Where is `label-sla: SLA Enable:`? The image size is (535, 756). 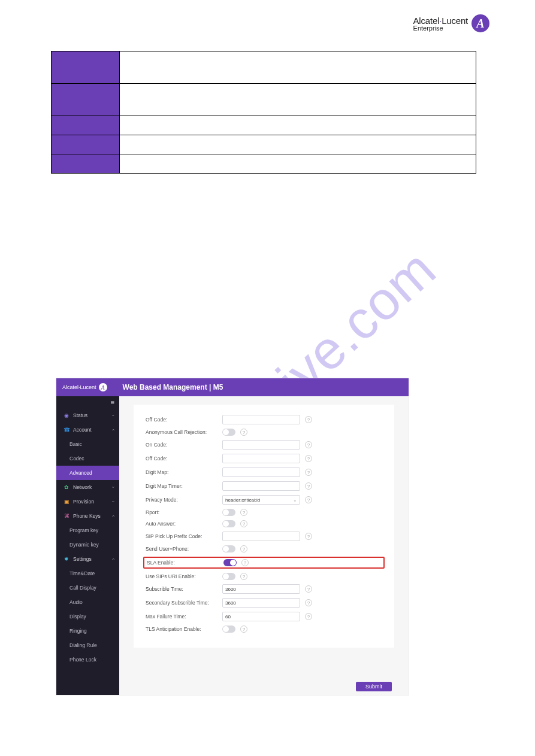
label-sla: SLA Enable: is located at coordinates (183, 563).